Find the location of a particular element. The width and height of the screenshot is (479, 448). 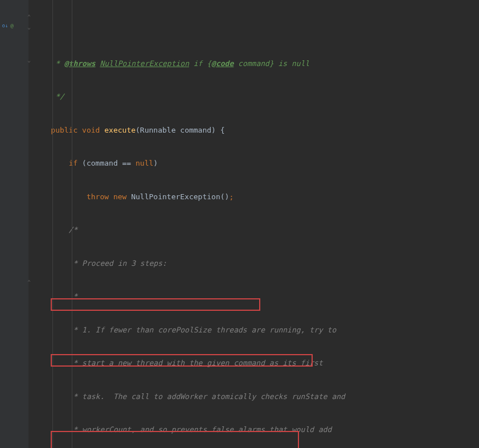

override-icon: o↓ is located at coordinates (5, 26).